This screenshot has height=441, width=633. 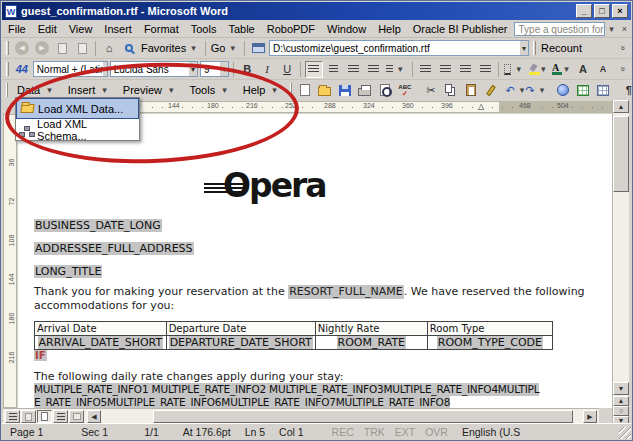 I want to click on scroll-up-button: ▲, so click(x=621, y=106).